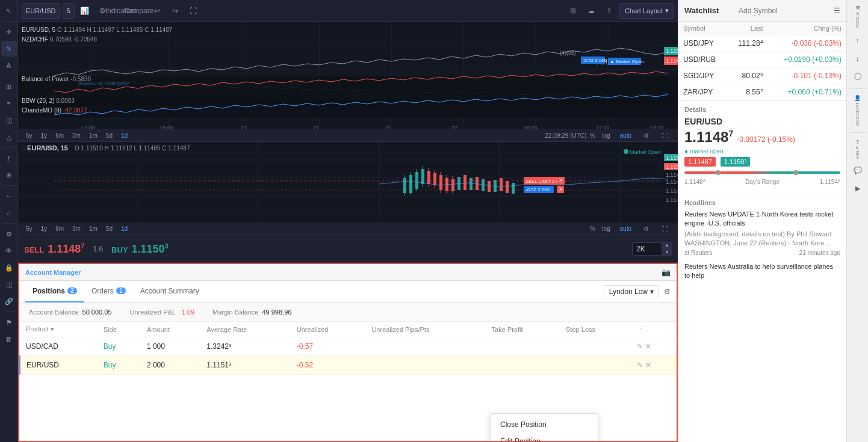  What do you see at coordinates (9, 196) in the screenshot?
I see `toolbar-back: ←` at bounding box center [9, 196].